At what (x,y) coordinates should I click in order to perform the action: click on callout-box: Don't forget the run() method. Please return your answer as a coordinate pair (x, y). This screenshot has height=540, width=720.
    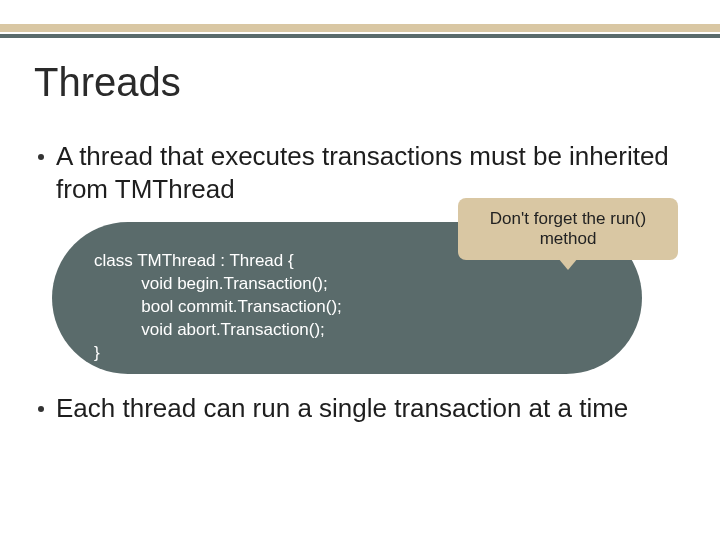
    Looking at the image, I should click on (568, 229).